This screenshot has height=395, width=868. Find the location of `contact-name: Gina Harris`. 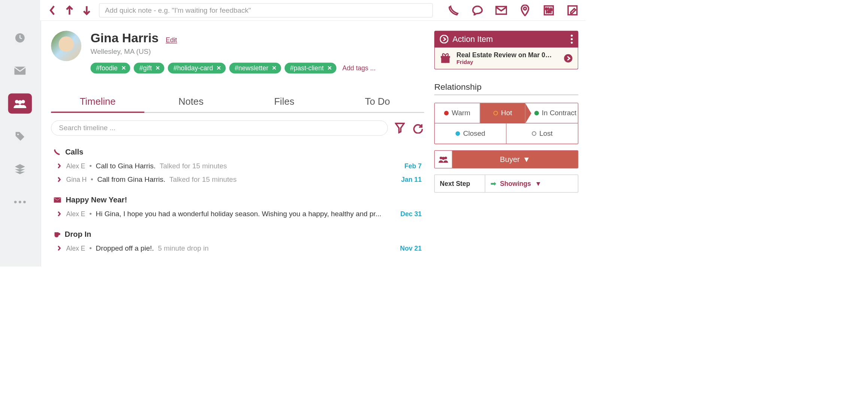

contact-name: Gina Harris is located at coordinates (125, 38).